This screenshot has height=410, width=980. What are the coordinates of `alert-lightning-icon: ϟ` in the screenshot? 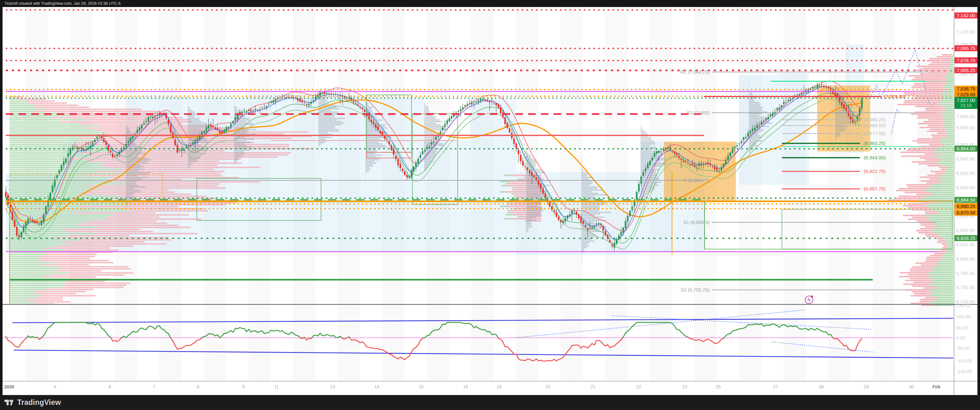 It's located at (809, 300).